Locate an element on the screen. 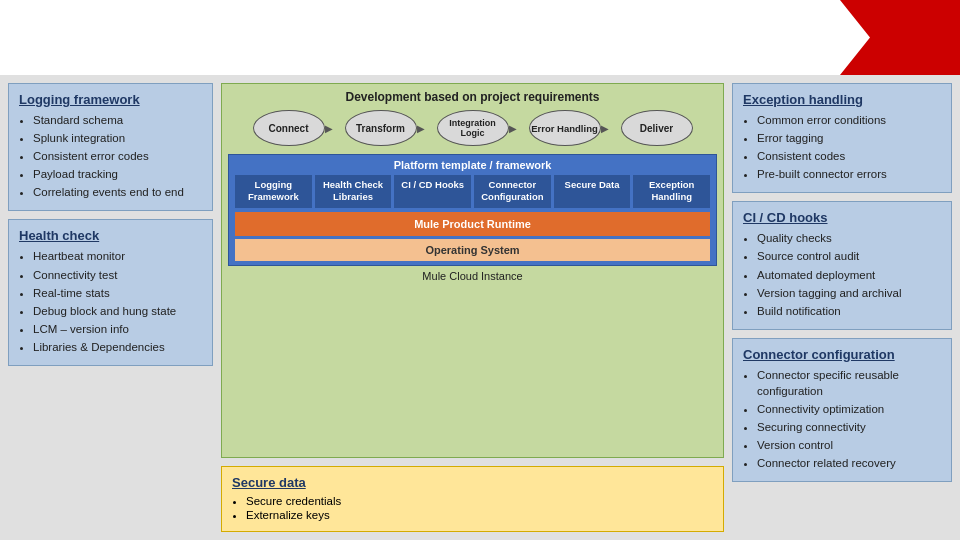  list-item: Connector specific reusable configuratio… is located at coordinates (849, 383).